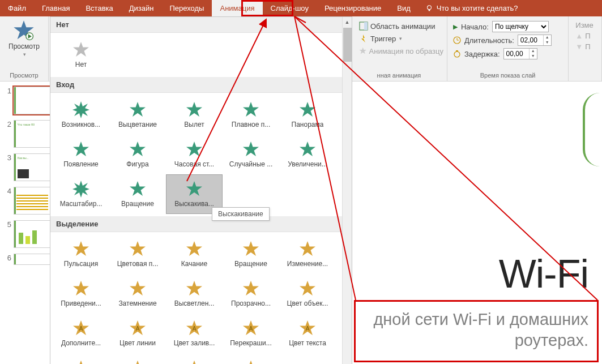  Describe the element at coordinates (457, 40) in the screenshot. I see `clock-icon` at that location.